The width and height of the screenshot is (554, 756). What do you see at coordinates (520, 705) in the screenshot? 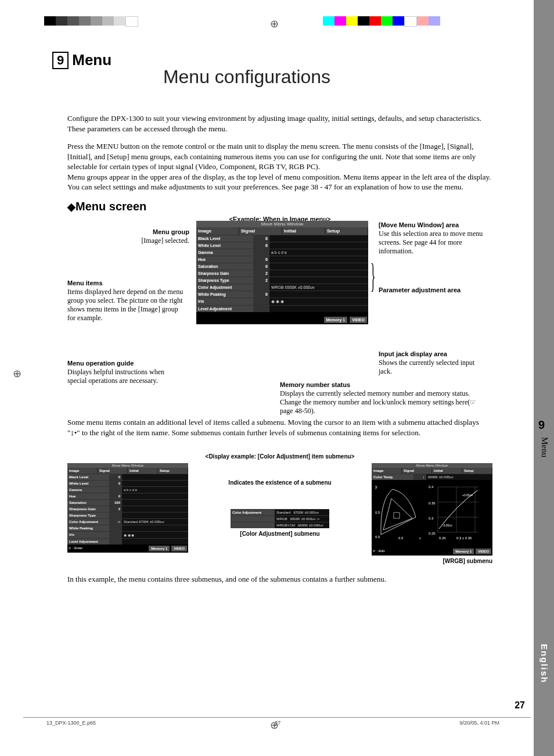
I see `page-number: 27` at bounding box center [520, 705].